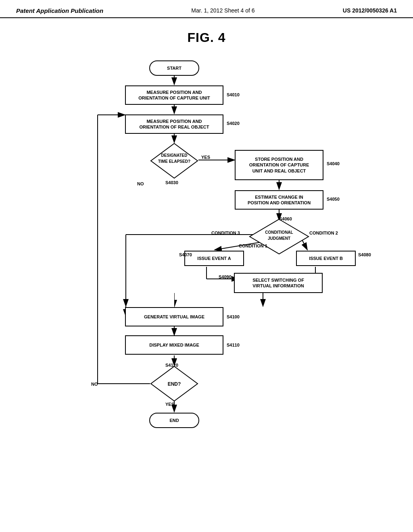  Describe the element at coordinates (286, 219) in the screenshot. I see `s4060-label: S4060` at that location.